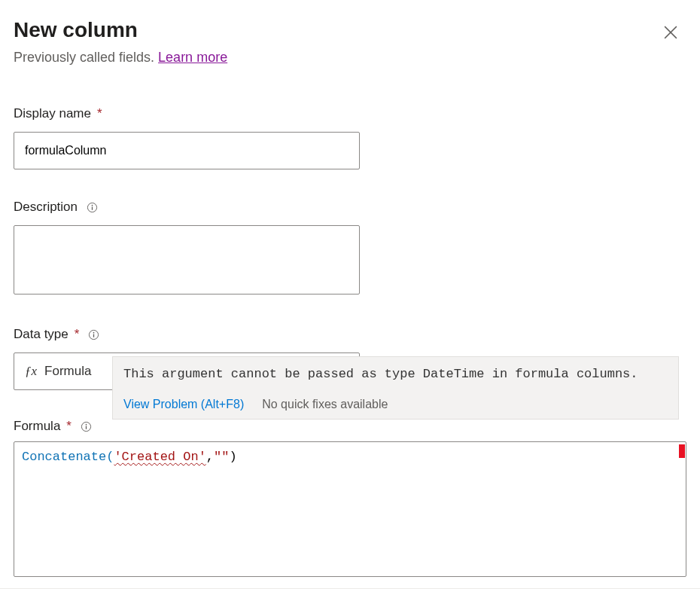  What do you see at coordinates (350, 207) in the screenshot?
I see `description-label: Description` at bounding box center [350, 207].